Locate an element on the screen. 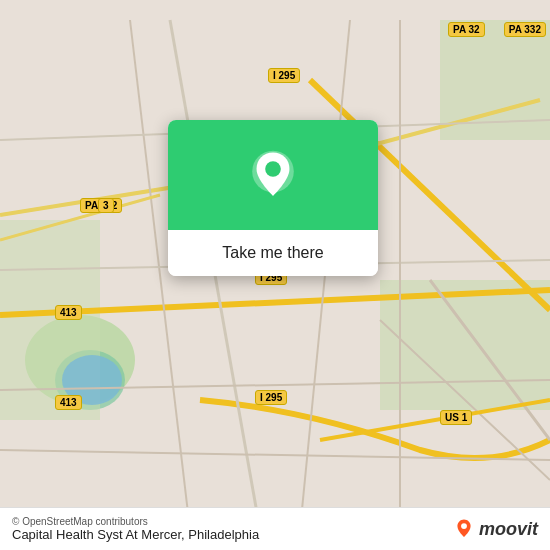  take-me-there-card: Take me there is located at coordinates (273, 198).